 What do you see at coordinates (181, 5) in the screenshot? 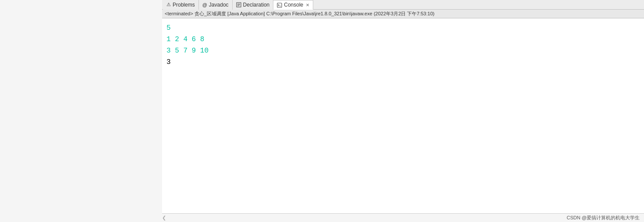
I see `tab-problems: ⚠ Problems` at bounding box center [181, 5].